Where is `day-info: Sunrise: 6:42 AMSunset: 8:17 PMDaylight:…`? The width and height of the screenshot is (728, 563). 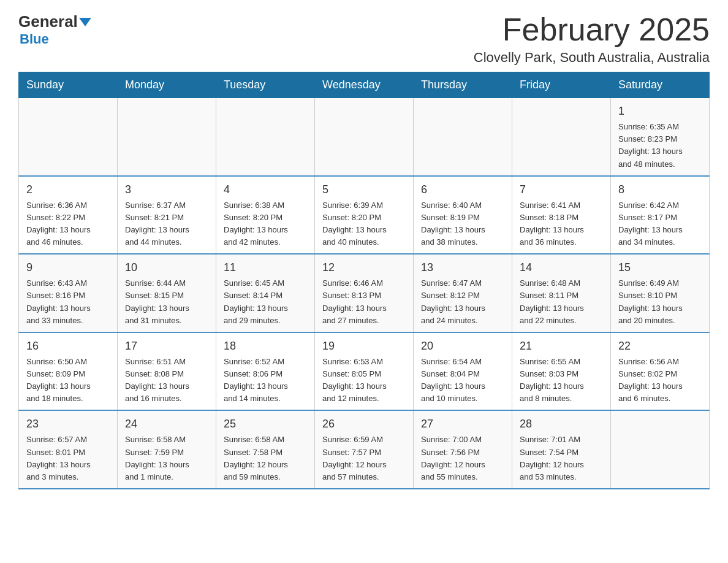 day-info: Sunrise: 6:42 AMSunset: 8:17 PMDaylight:… is located at coordinates (660, 224).